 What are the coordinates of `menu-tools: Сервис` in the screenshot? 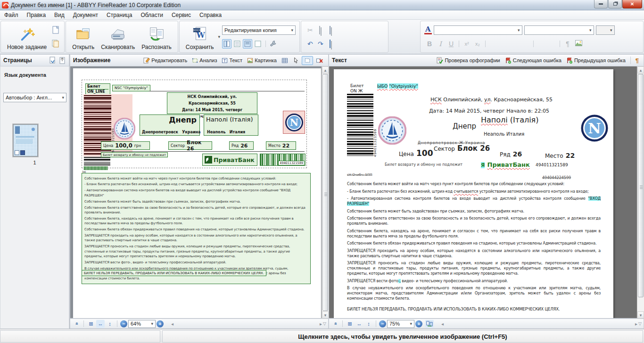 It's located at (181, 15).